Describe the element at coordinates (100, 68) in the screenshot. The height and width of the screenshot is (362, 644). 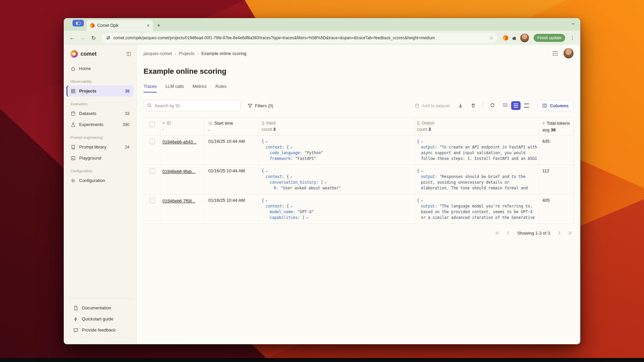
I see `sidebar-item-home: Home` at that location.